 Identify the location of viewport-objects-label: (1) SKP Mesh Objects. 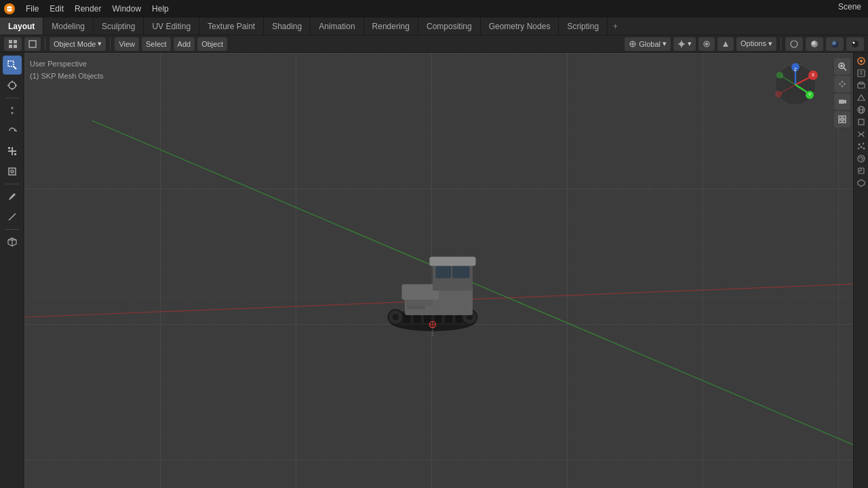
(66, 77).